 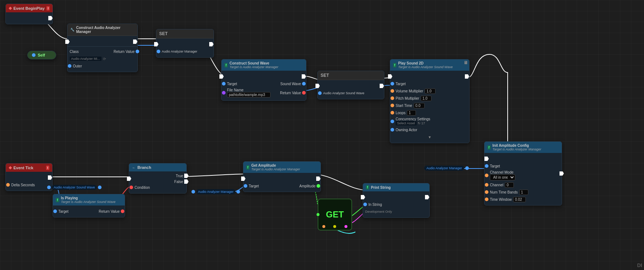 What do you see at coordinates (351, 75) in the screenshot?
I see `set-sw-header: SET` at bounding box center [351, 75].